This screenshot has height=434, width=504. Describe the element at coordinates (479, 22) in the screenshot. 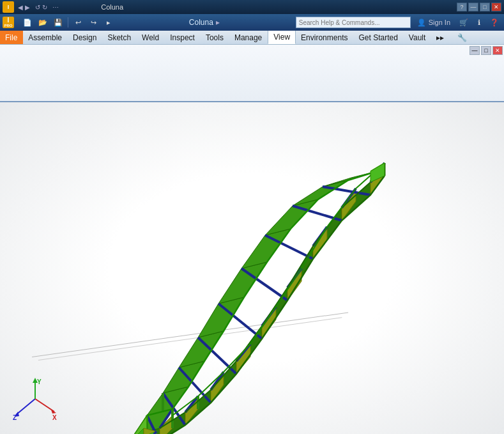

I see `info-button: ℹ` at that location.